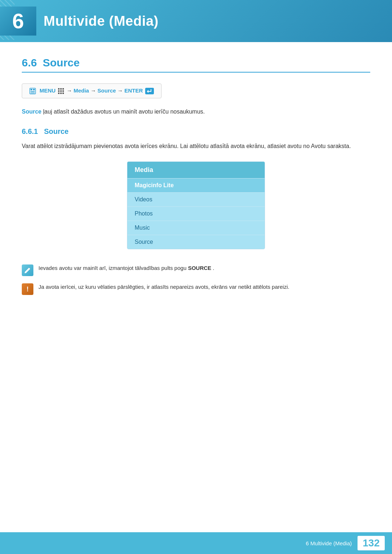 This screenshot has width=392, height=554. What do you see at coordinates (196, 270) in the screenshot?
I see `note-pencil-box: Ievades avotu var mainīt arī, izmantojot…` at bounding box center [196, 270].